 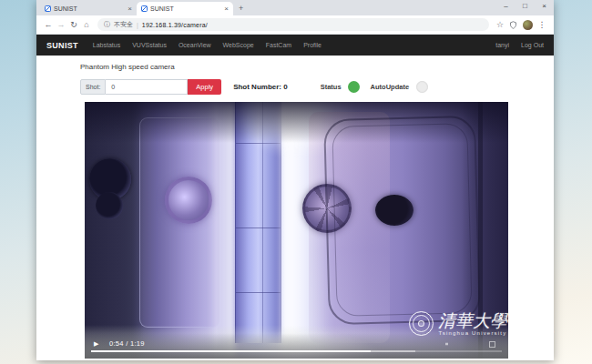 I want to click on shot-label: Shot:, so click(x=93, y=87).